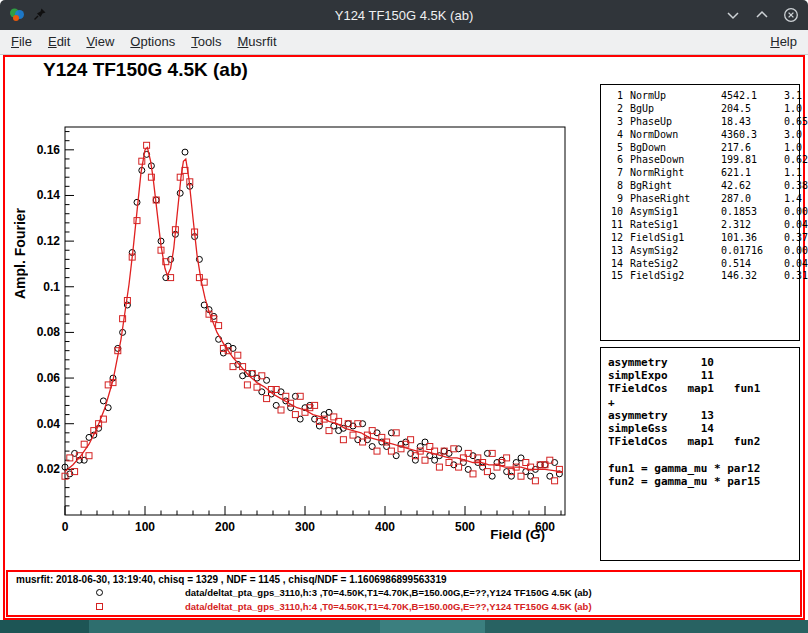 This screenshot has width=808, height=633. What do you see at coordinates (796, 238) in the screenshot?
I see `param-error: 0.37` at bounding box center [796, 238].